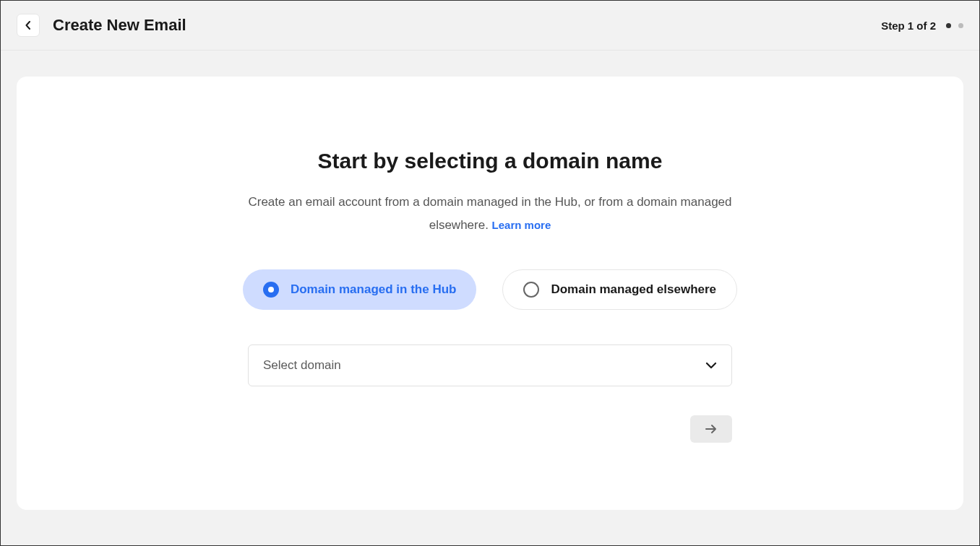  What do you see at coordinates (633, 290) in the screenshot?
I see `option-domain-elsewhere-label: Domain managed elsewhere` at bounding box center [633, 290].